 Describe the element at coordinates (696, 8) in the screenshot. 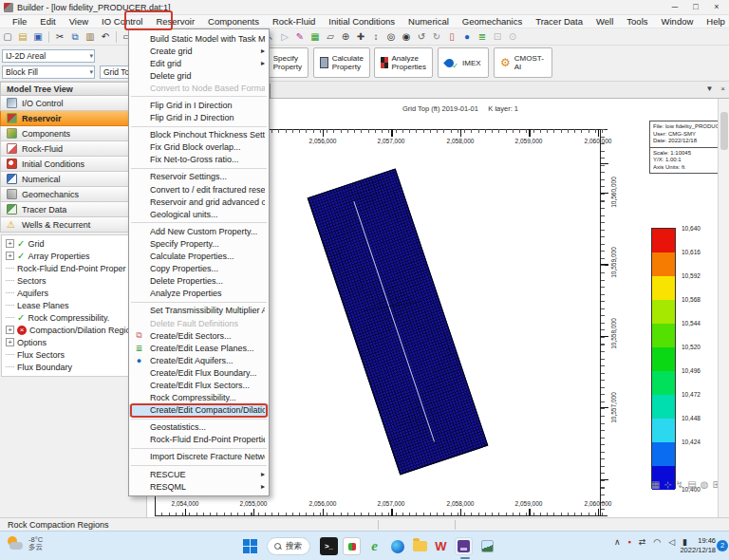

I see `maximize-button: □` at that location.